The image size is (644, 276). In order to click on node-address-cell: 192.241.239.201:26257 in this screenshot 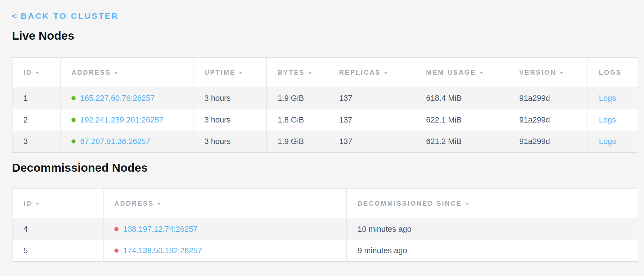, I will do `click(127, 120)`.